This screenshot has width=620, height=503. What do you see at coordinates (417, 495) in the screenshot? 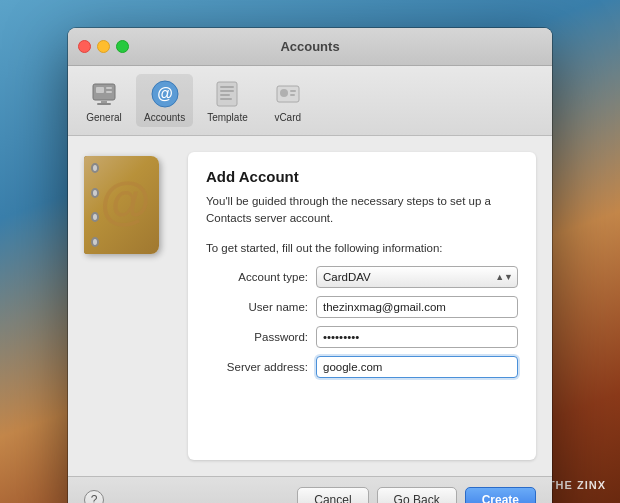
I see `go-back-button: Go Back` at bounding box center [417, 495].